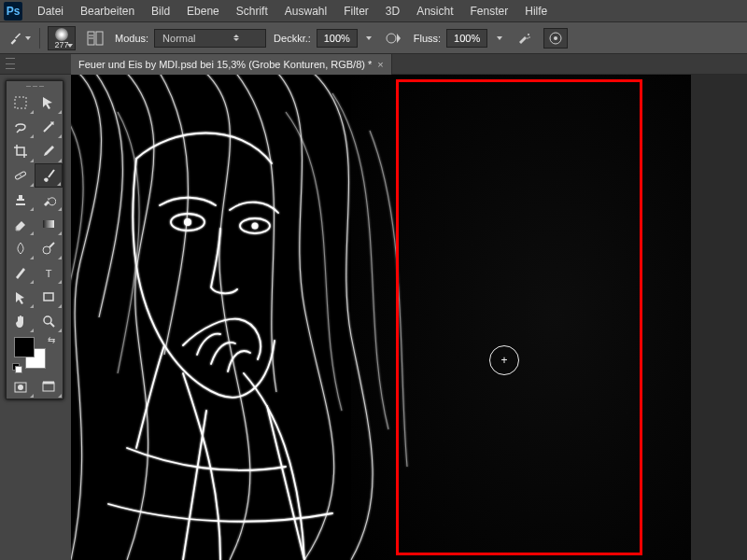 The height and width of the screenshot is (560, 747). I want to click on menu-window: Fenster, so click(489, 11).